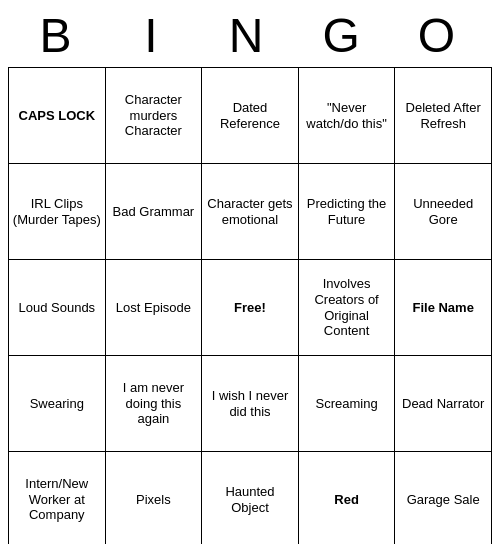 This screenshot has height=544, width=500. Describe the element at coordinates (250, 308) in the screenshot. I see `bingo-cell: Free!` at that location.